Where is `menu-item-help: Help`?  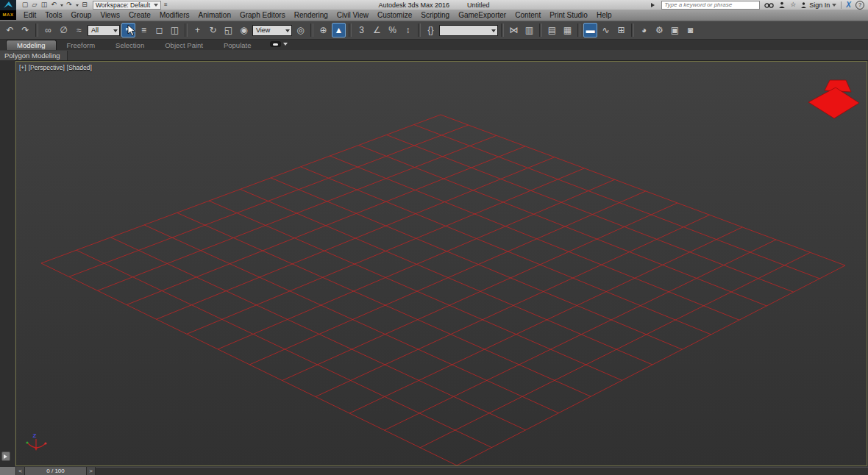 menu-item-help: Help is located at coordinates (605, 15).